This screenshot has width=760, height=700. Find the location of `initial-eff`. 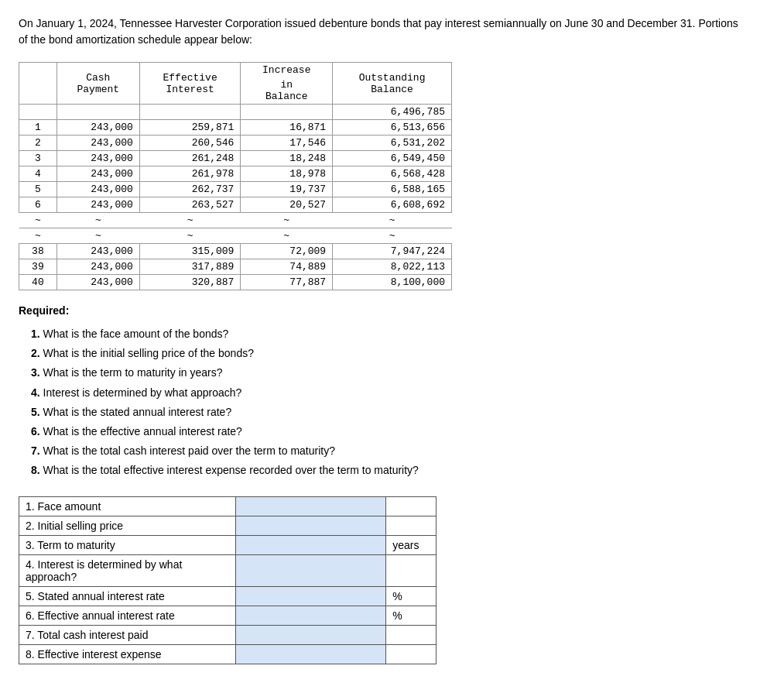

initial-eff is located at coordinates (190, 112).